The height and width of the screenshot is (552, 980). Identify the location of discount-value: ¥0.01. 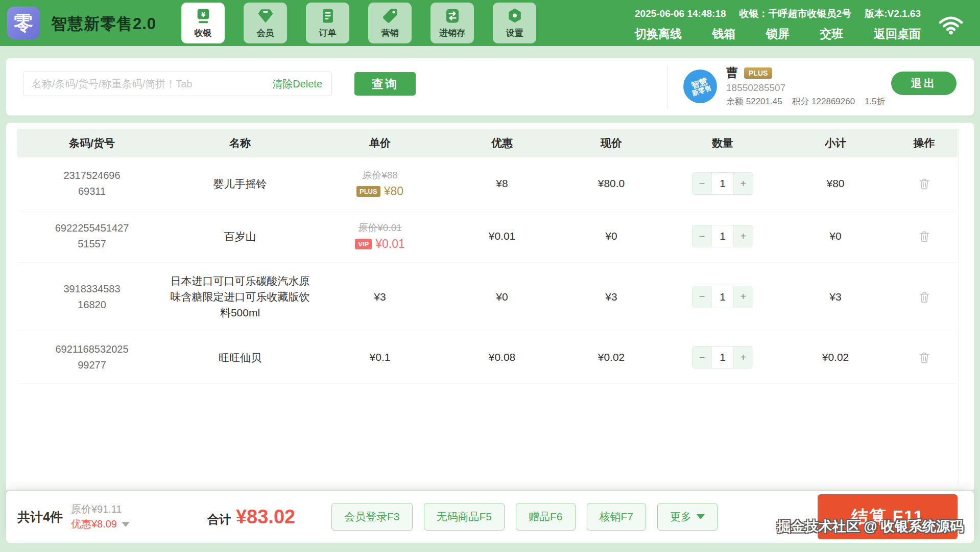
(503, 236).